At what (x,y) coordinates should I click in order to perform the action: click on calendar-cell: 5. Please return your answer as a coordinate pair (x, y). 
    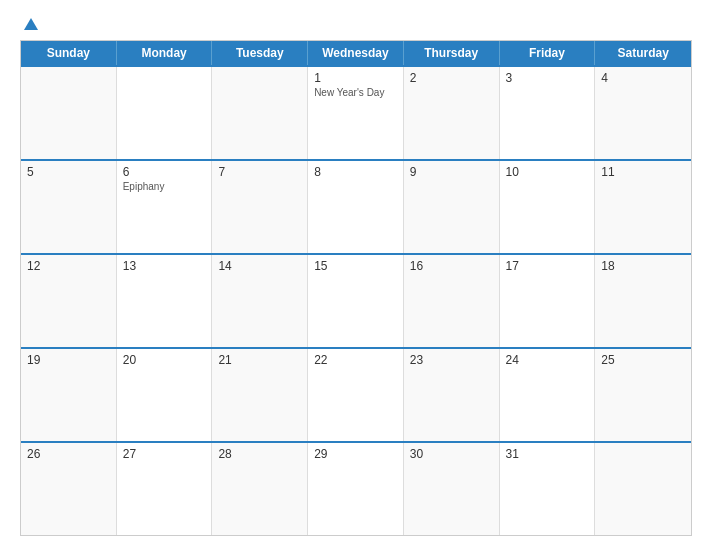
    Looking at the image, I should click on (69, 207).